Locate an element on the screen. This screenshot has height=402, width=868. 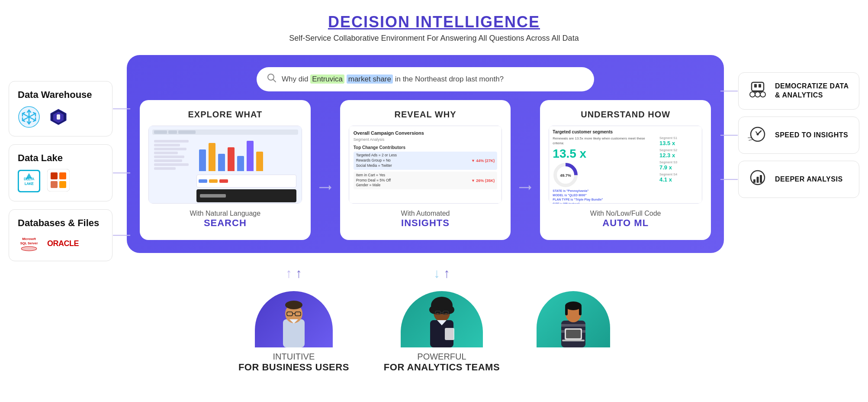
page-subtitle: Self-Service Collaborative Environment F… is located at coordinates (434, 38).